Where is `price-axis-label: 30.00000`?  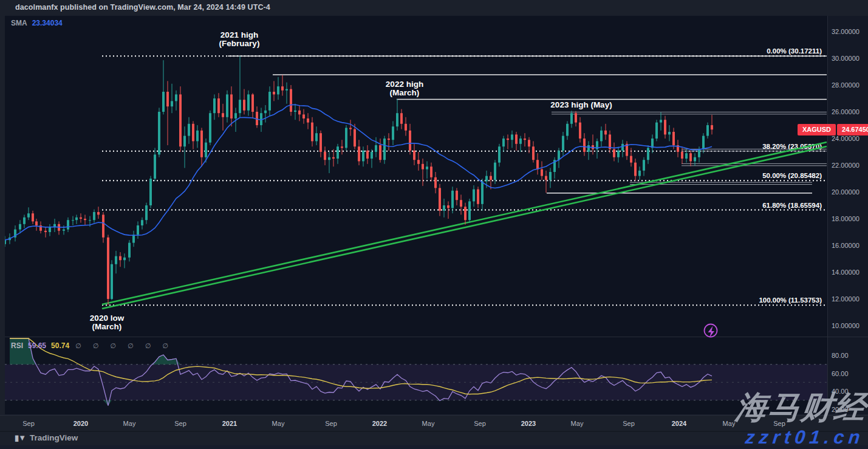 price-axis-label: 30.00000 is located at coordinates (846, 58).